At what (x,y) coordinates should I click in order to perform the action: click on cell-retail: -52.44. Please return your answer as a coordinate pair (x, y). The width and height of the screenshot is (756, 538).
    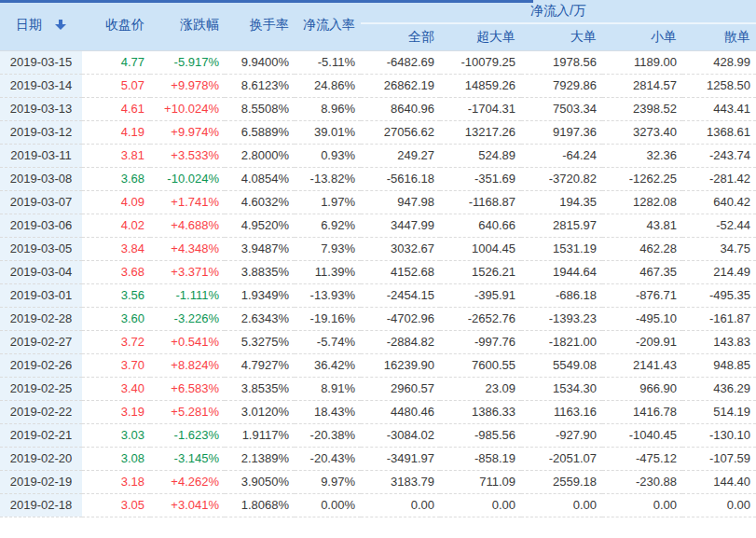
    Looking at the image, I should click on (720, 226).